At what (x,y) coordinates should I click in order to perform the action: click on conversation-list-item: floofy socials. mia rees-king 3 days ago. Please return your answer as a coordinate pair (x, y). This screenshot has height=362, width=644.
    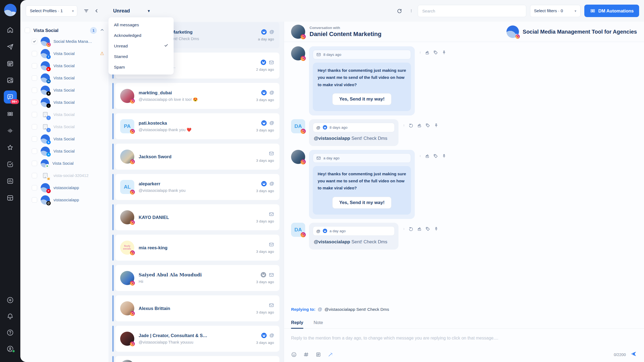
    Looking at the image, I should click on (196, 248).